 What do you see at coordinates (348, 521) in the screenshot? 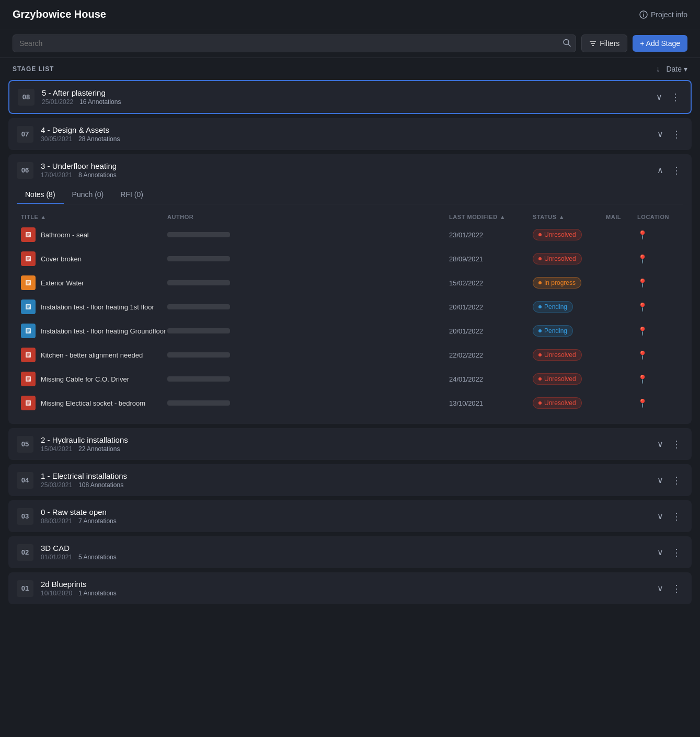
I see `stage-meta: 08/03/2021 7 Annotations` at bounding box center [348, 521].